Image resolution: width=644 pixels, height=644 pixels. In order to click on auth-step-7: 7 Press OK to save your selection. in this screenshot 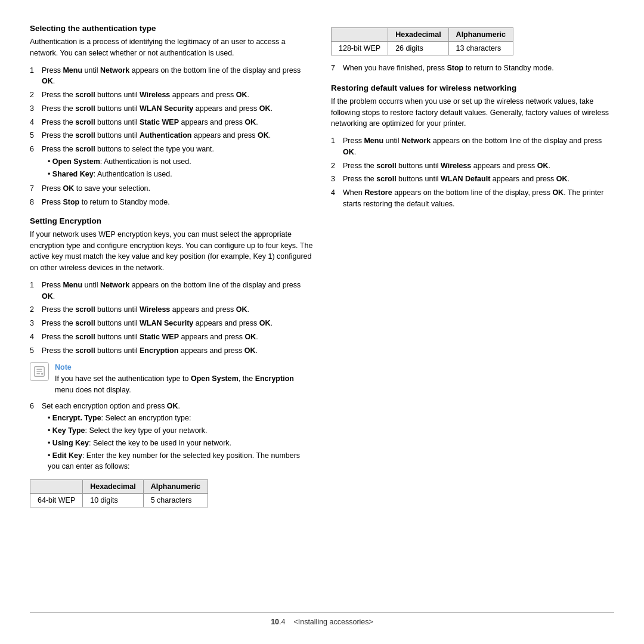, I will do `click(172, 188)`.